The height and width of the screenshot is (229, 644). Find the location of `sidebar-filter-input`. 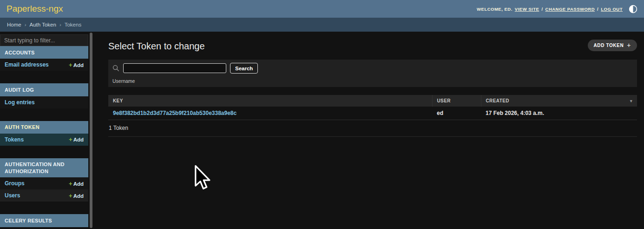

sidebar-filter-input is located at coordinates (44, 40).